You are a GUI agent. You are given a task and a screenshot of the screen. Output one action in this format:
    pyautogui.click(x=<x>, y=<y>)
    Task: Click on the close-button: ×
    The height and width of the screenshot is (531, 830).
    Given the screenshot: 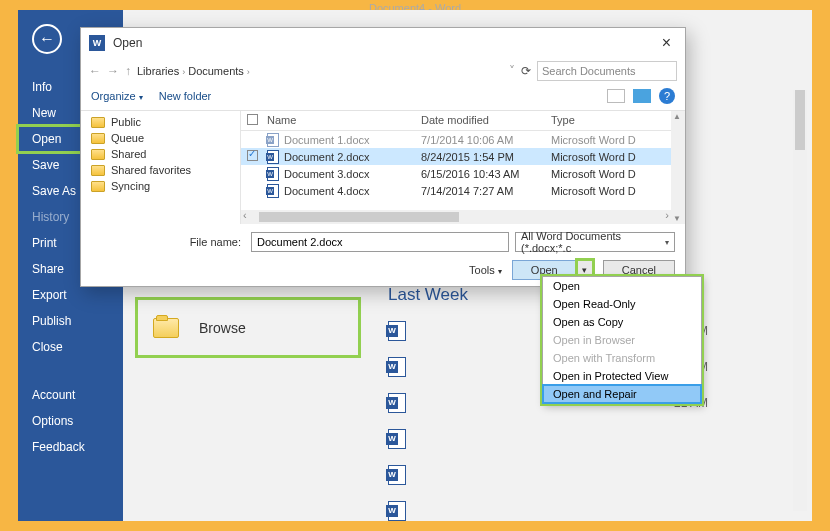 What is the action you would take?
    pyautogui.click(x=666, y=43)
    